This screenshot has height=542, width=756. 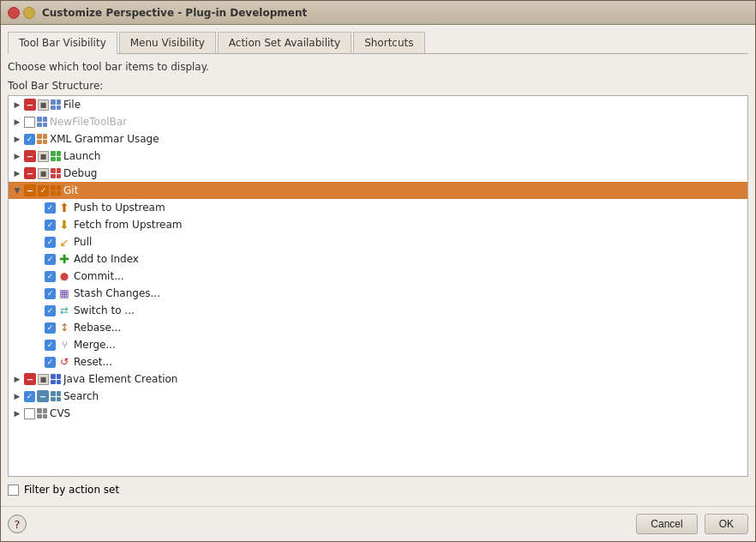 I want to click on grid-icon-debug, so click(x=56, y=173).